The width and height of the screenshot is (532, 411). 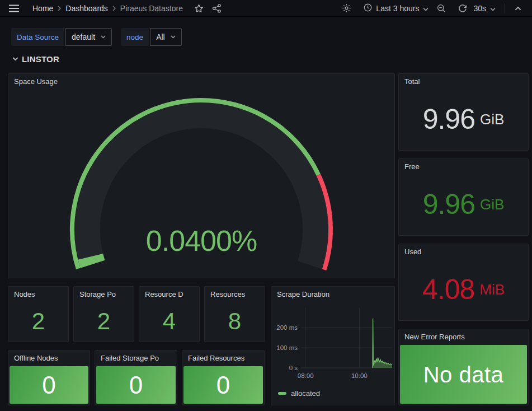 What do you see at coordinates (333, 346) in the screenshot?
I see `panel-scrape-duration: Scrape Duration 08:0010:00200 ms100 ms0 …` at bounding box center [333, 346].